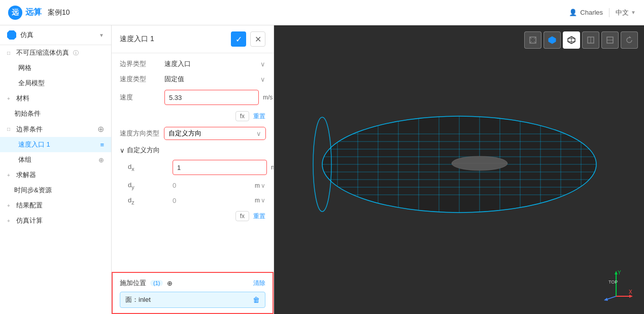  What do you see at coordinates (148, 186) in the screenshot?
I see `dy-label: dy` at bounding box center [148, 186].